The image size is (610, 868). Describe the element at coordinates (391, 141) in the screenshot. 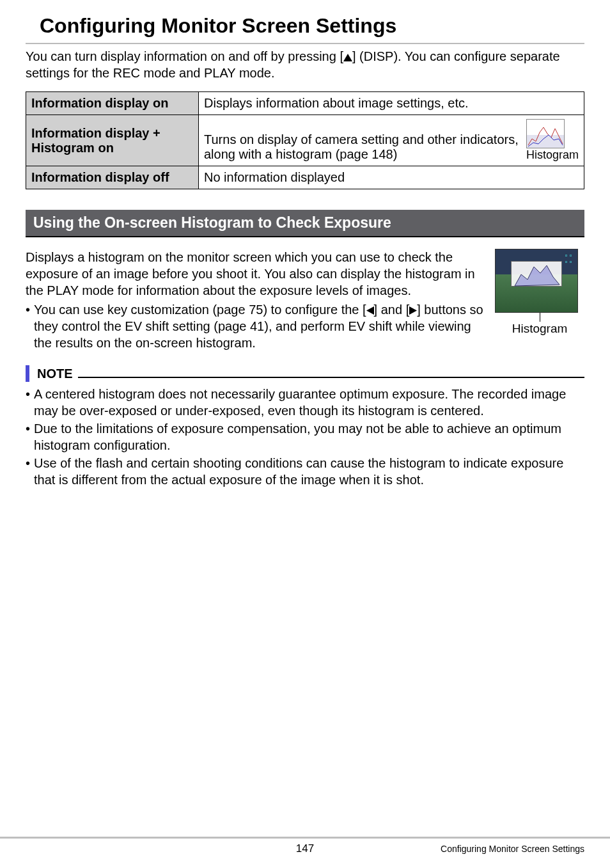

I see `row2-desc: Turns on display of camera setting and o…` at that location.